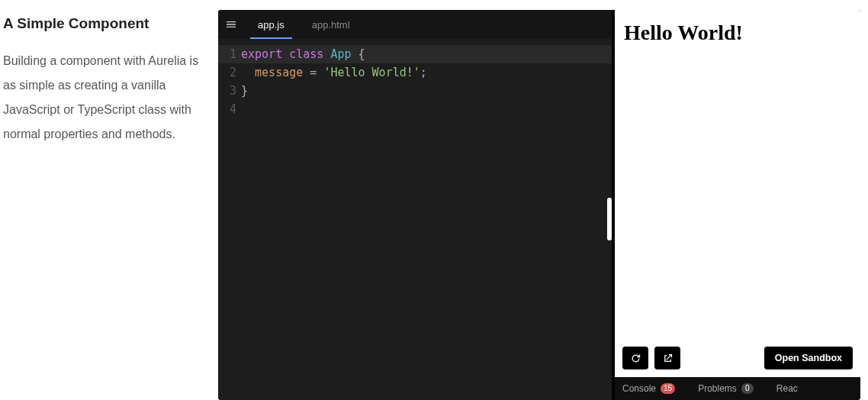 This screenshot has height=400, width=868. I want to click on editor-tab-app-js: app.js, so click(272, 24).